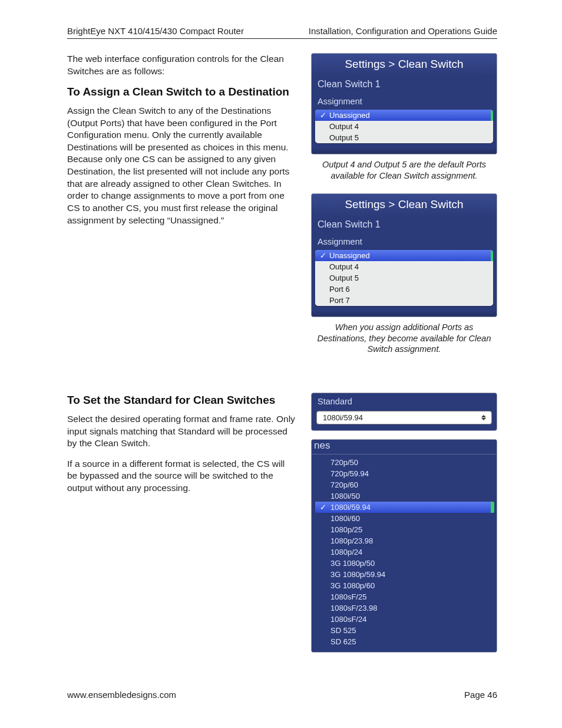  I want to click on standard-option: 1080p/24, so click(404, 552).